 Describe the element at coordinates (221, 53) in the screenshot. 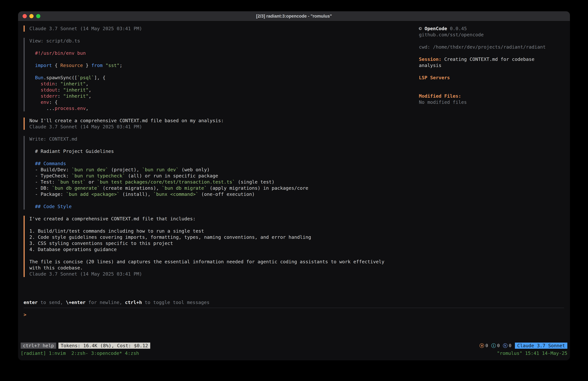

I see `terminal-line: #!/usr/bin/env bun` at that location.